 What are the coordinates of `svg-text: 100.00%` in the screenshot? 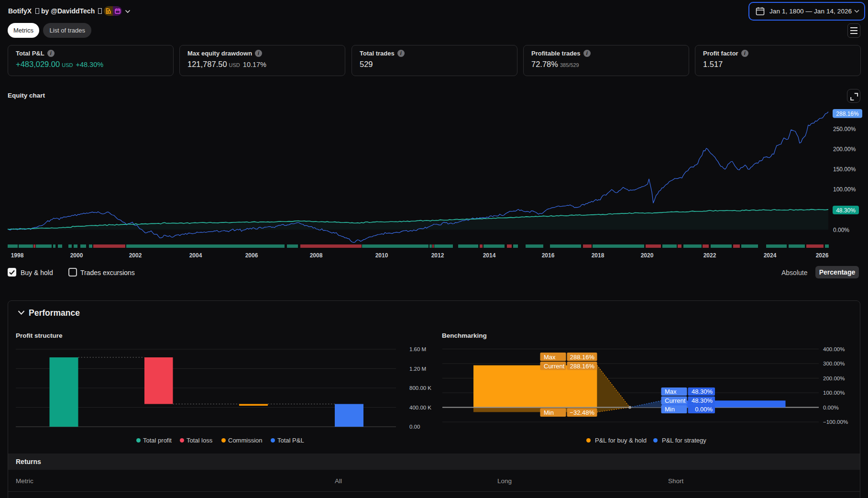 It's located at (834, 393).